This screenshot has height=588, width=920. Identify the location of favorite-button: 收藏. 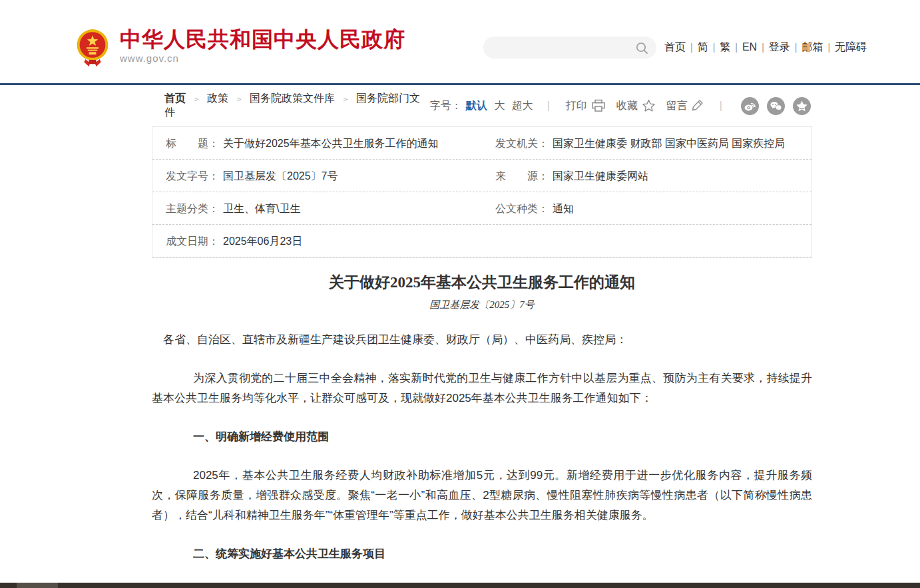
(636, 106).